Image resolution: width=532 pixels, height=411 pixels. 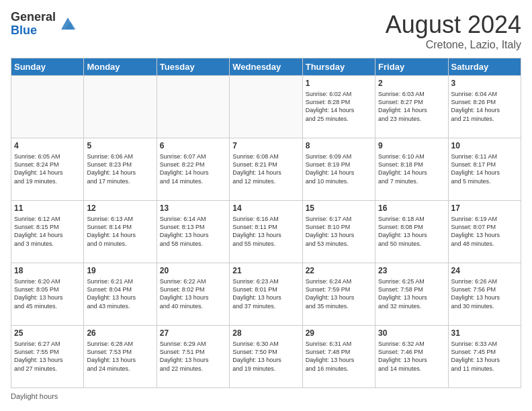 I want to click on day-number: 3, so click(x=485, y=83).